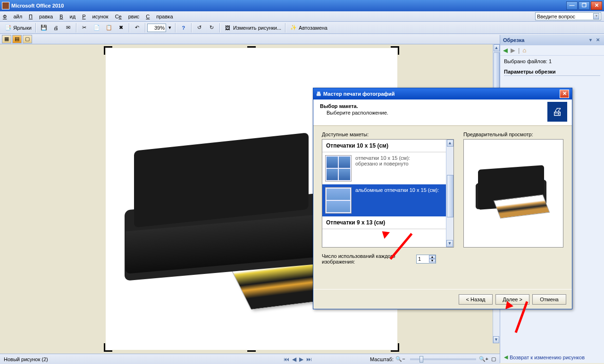  I want to click on spin-down-button: ▼, so click(432, 261).